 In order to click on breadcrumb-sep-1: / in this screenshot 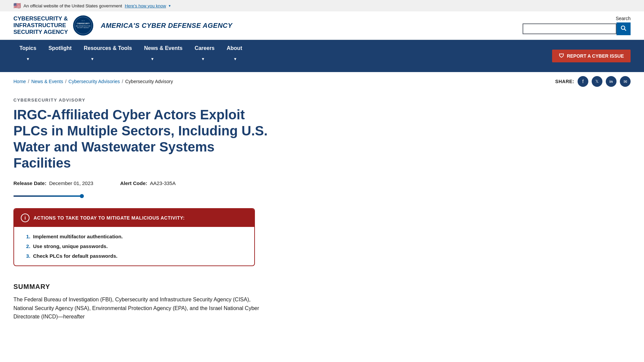, I will do `click(29, 81)`.